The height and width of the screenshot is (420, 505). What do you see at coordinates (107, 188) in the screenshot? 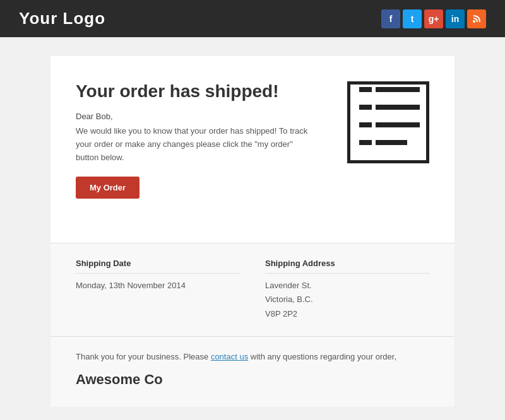
I see `my-order-button: My Order` at bounding box center [107, 188].